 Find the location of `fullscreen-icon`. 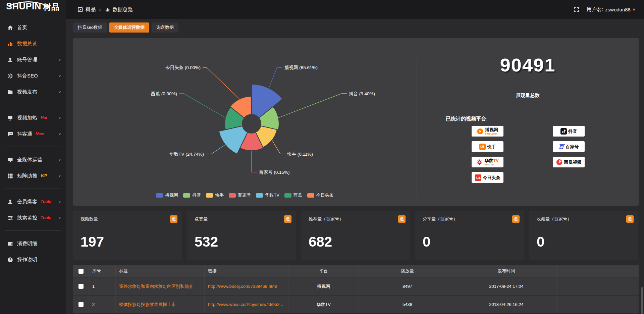

fullscreen-icon is located at coordinates (576, 9).